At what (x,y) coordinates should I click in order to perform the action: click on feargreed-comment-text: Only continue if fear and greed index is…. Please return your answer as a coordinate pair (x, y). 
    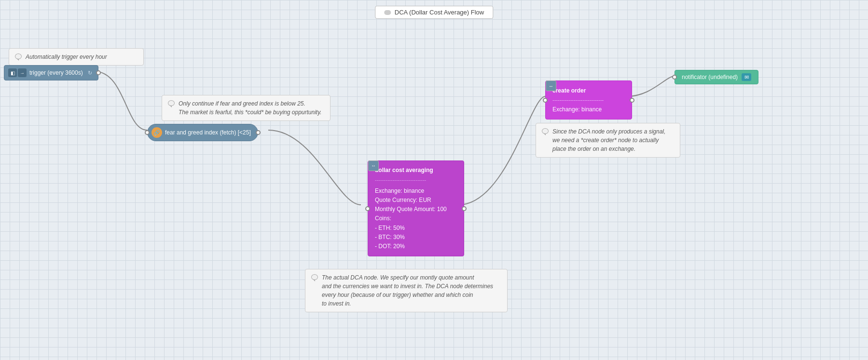
    Looking at the image, I should click on (250, 108).